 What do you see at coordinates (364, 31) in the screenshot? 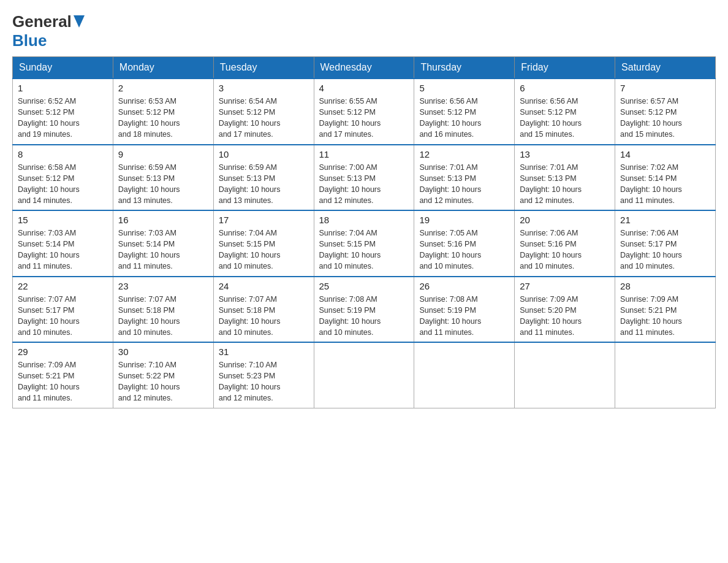
I see `page-header: General Blue` at bounding box center [364, 31].